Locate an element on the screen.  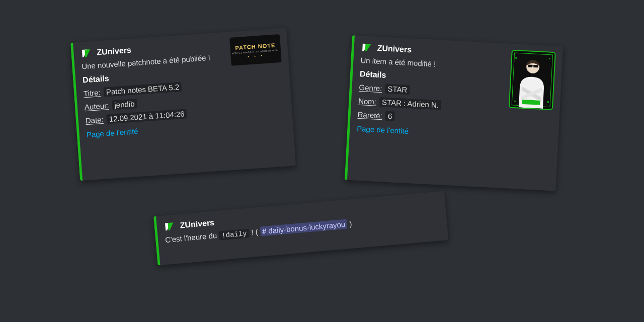
embed-body: ZUnivers C'est l'heure du !daily ! ( #da… is located at coordinates (302, 228).